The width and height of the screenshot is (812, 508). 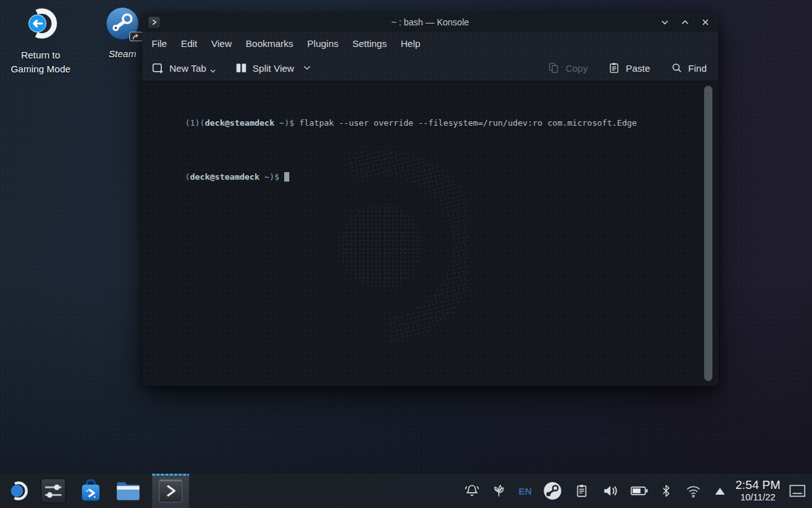 What do you see at coordinates (610, 491) in the screenshot?
I see `speaker-icon` at bounding box center [610, 491].